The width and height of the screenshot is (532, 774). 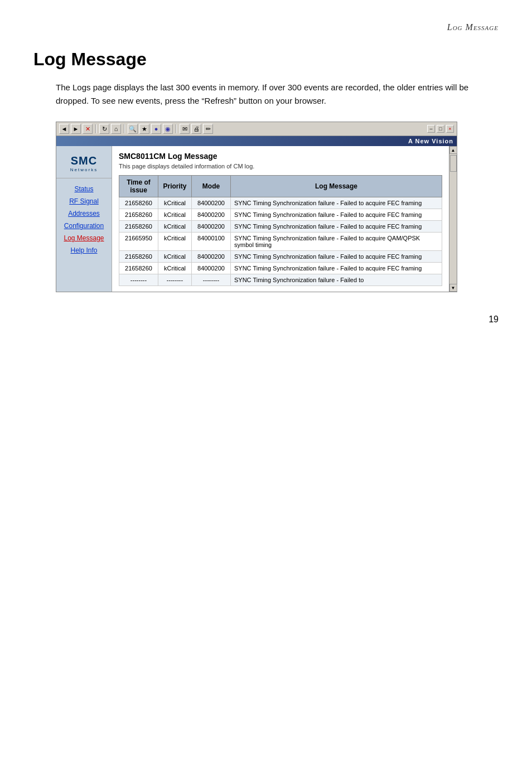 What do you see at coordinates (76, 129) in the screenshot?
I see `forward-button: ►` at bounding box center [76, 129].